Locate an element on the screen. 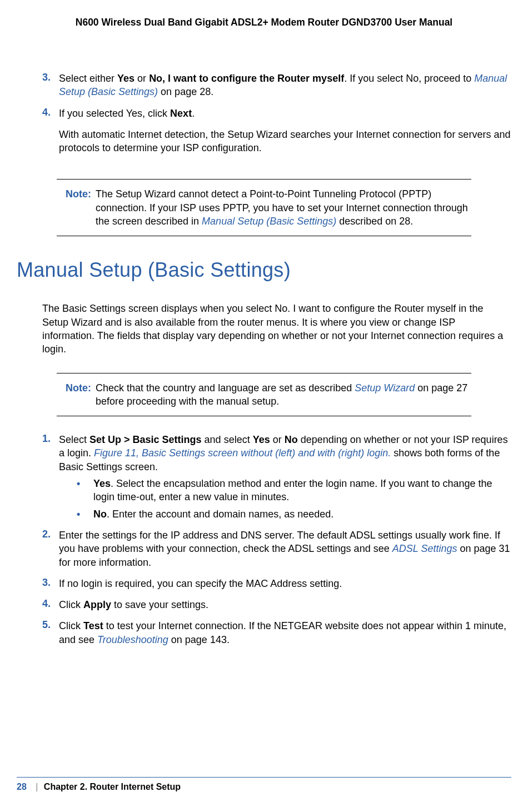 This screenshot has width=528, height=812. note-text: The Setup Wizard cannot detect a Point-t… is located at coordinates (283, 208).